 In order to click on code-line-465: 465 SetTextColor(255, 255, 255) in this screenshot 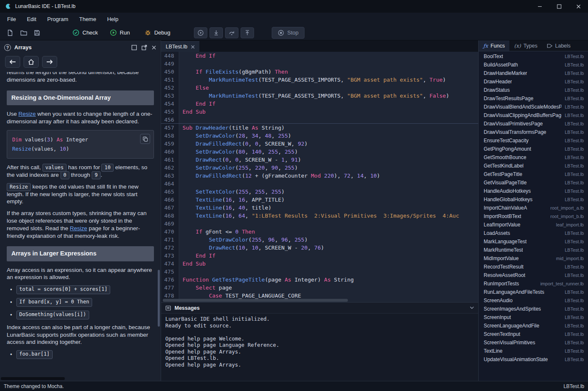, I will do `click(320, 192)`.